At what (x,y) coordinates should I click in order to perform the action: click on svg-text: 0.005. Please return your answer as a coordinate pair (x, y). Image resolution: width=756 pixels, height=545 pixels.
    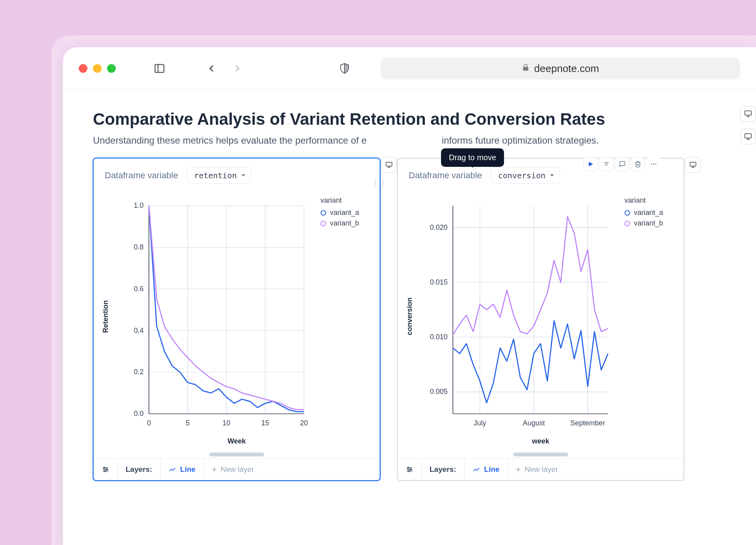
    Looking at the image, I should click on (439, 392).